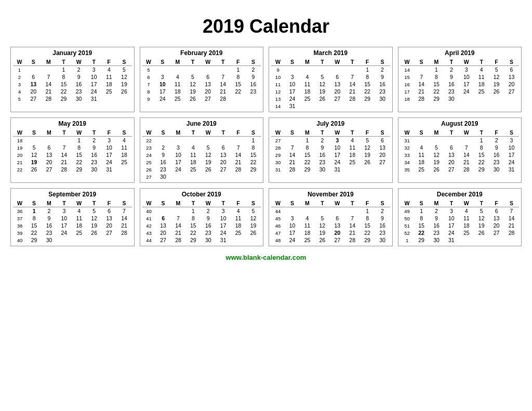 The height and width of the screenshot is (411, 532). Describe the element at coordinates (73, 80) in the screenshot. I see `cal-table-1: WSMTWTFS11234526789101112313141516171819…` at that location.